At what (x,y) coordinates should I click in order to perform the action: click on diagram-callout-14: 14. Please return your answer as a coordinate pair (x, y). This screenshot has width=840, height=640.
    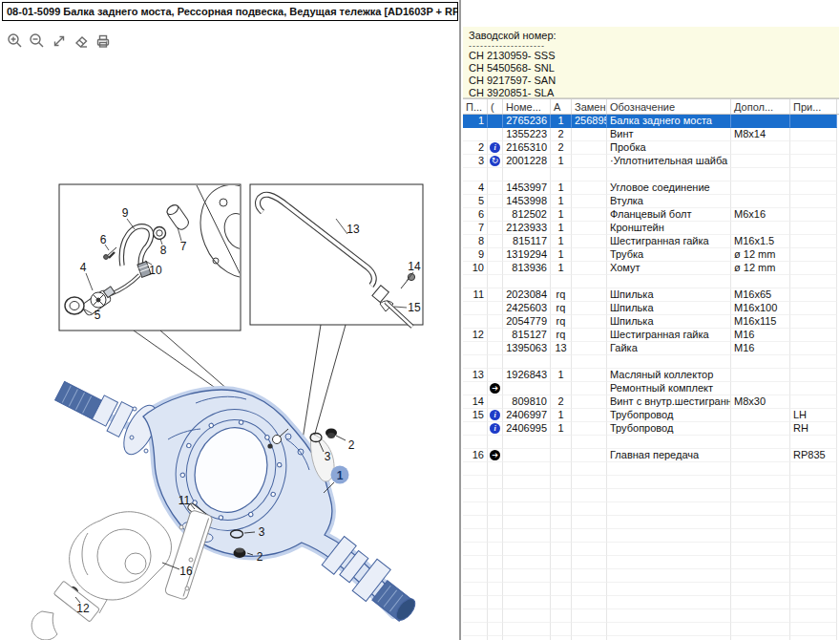
    Looking at the image, I should click on (414, 267).